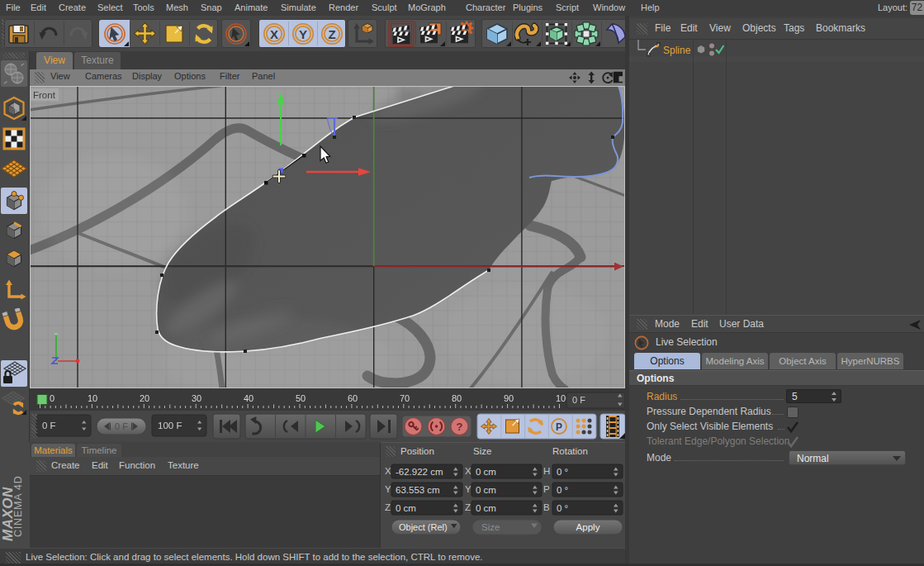 This screenshot has width=924, height=566. What do you see at coordinates (45, 95) in the screenshot?
I see `svg-text: Front` at bounding box center [45, 95].